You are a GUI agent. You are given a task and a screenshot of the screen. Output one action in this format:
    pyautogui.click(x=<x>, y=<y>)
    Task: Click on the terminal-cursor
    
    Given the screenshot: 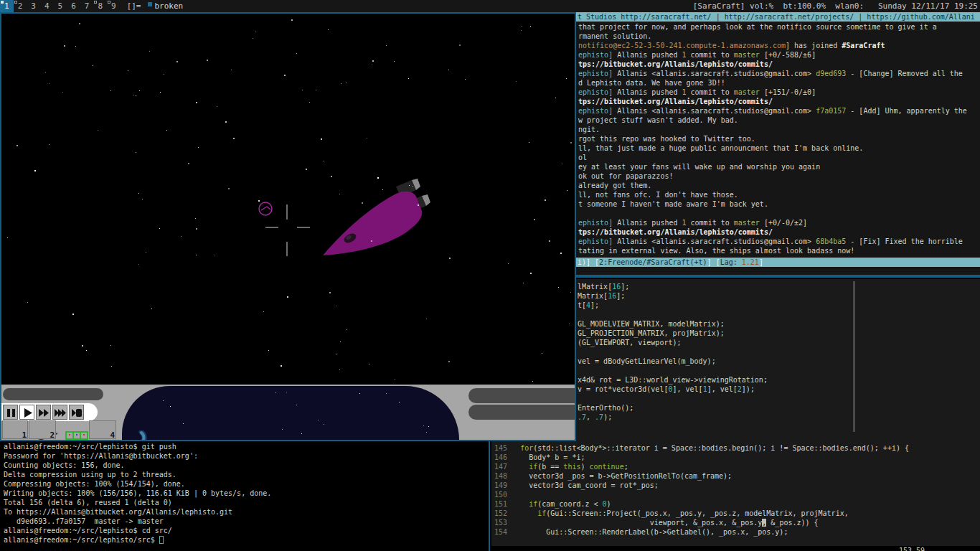 What is the action you would take?
    pyautogui.click(x=161, y=540)
    